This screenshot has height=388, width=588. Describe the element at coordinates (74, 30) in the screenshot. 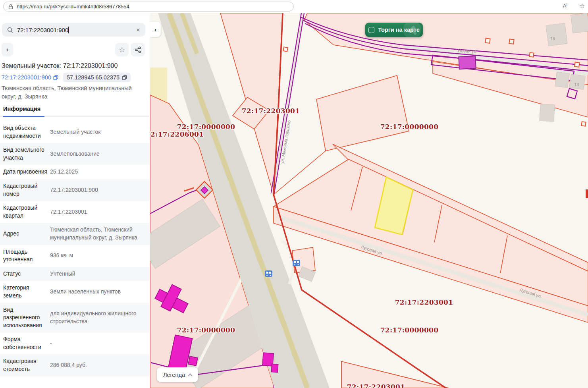

I see `search-input: 72:17:2203001:900 ×` at that location.